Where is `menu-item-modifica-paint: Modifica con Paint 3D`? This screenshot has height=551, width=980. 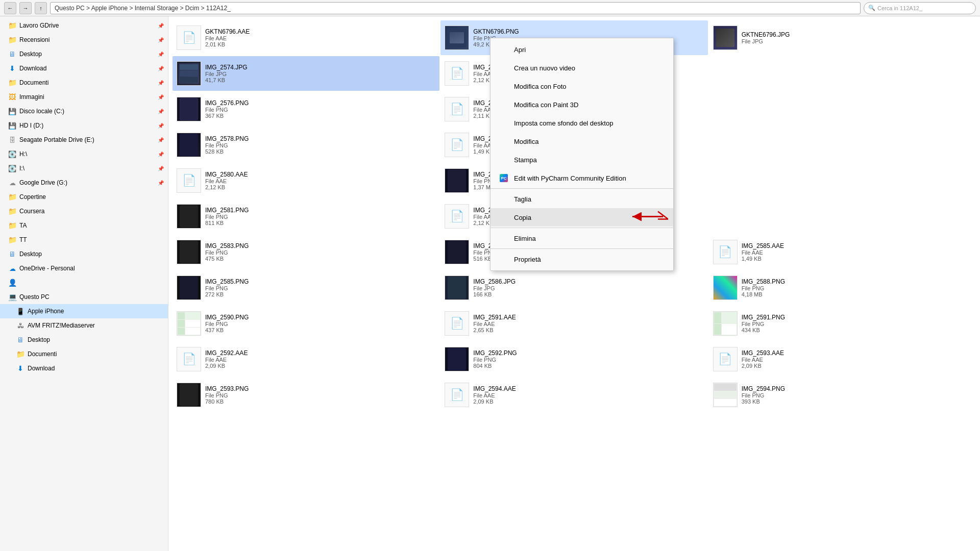 menu-item-modifica-paint: Modifica con Paint 3D is located at coordinates (582, 105).